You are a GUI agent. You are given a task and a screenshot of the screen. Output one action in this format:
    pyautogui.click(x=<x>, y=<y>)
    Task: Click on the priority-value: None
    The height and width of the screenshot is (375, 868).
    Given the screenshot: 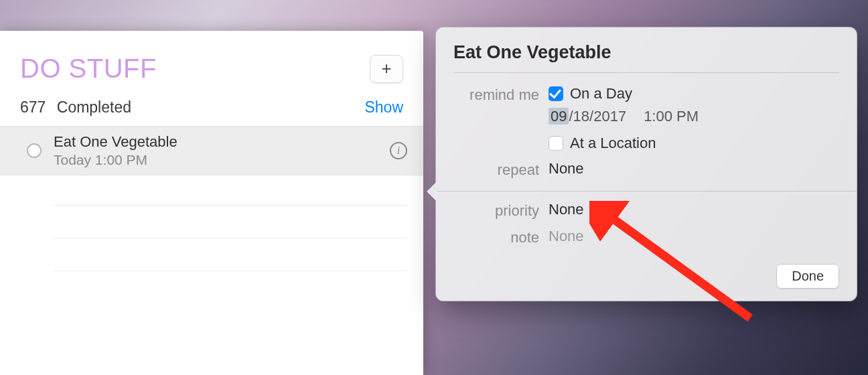 What is the action you would take?
    pyautogui.click(x=694, y=210)
    